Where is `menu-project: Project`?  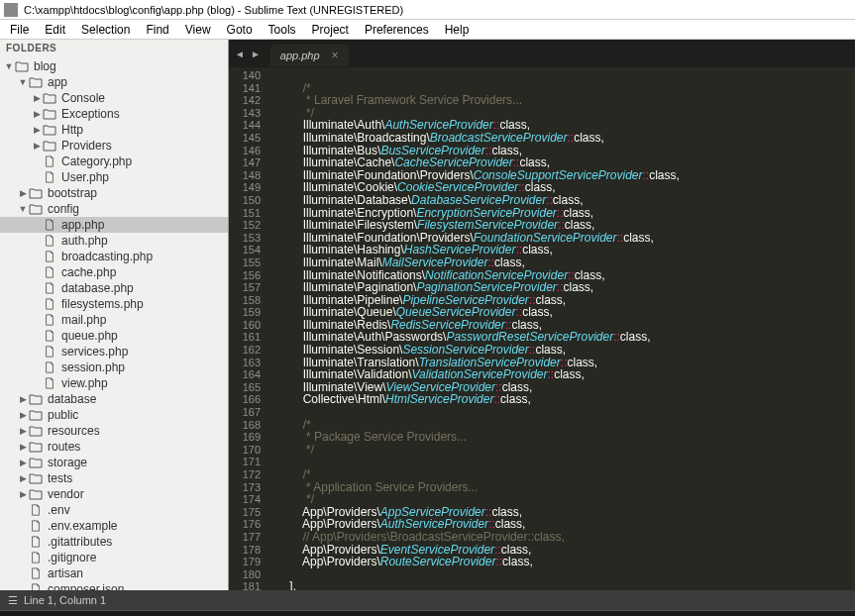
menu-project: Project is located at coordinates (331, 30).